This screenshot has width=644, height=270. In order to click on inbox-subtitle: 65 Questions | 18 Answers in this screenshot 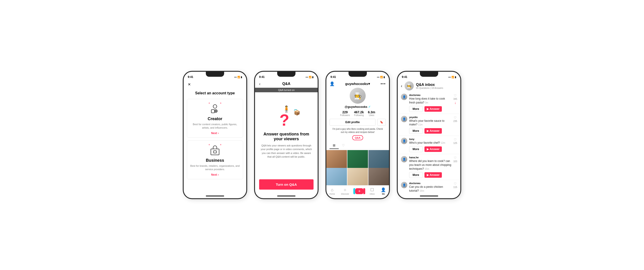, I will do `click(430, 88)`.